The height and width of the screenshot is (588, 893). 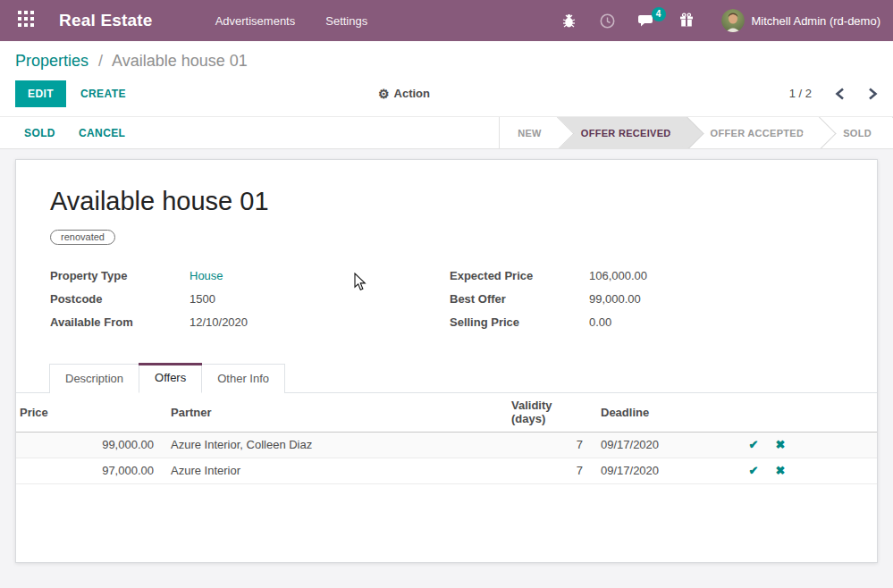 I want to click on gift-icon, so click(x=687, y=21).